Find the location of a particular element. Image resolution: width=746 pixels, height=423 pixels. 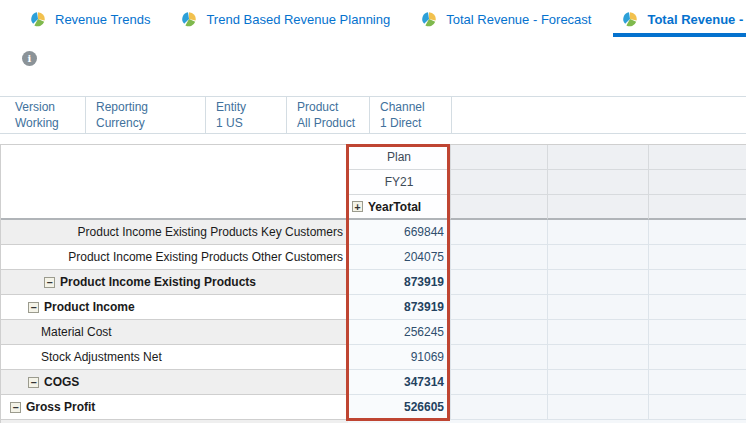

tab-revenue-trends: Revenue Trends is located at coordinates (90, 19).